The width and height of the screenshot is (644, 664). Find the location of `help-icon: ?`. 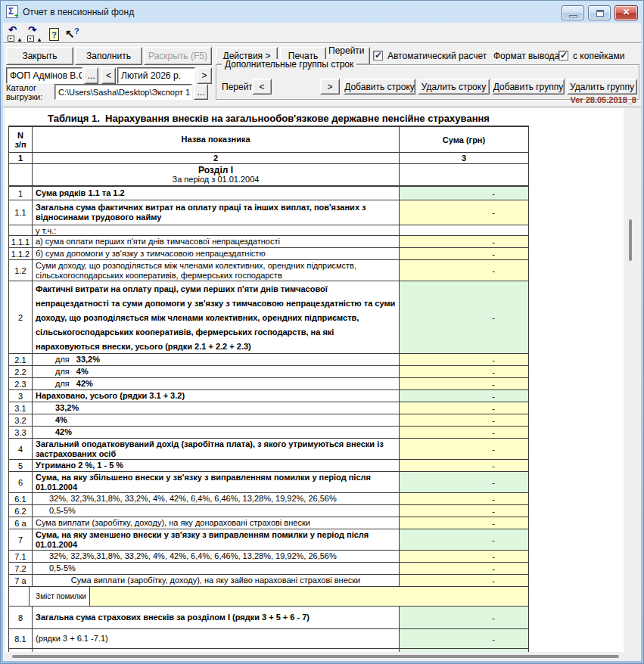

help-icon: ? is located at coordinates (55, 36).